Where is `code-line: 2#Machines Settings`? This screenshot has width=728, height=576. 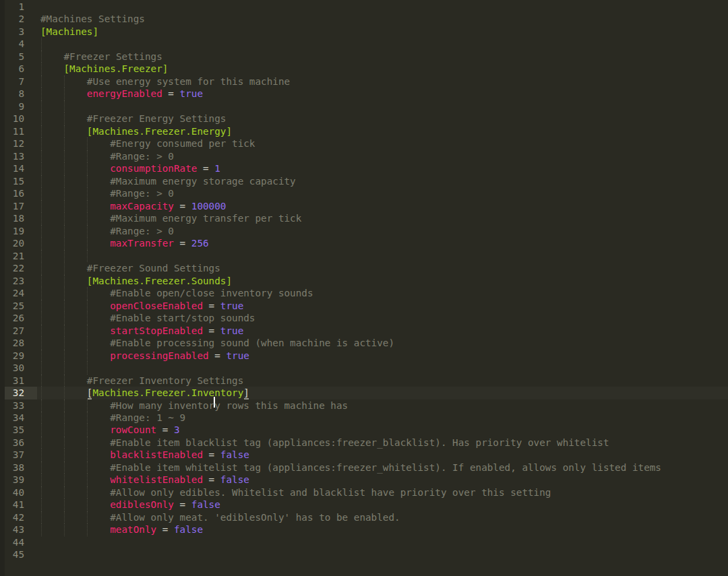 code-line: 2#Machines Settings is located at coordinates (364, 19).